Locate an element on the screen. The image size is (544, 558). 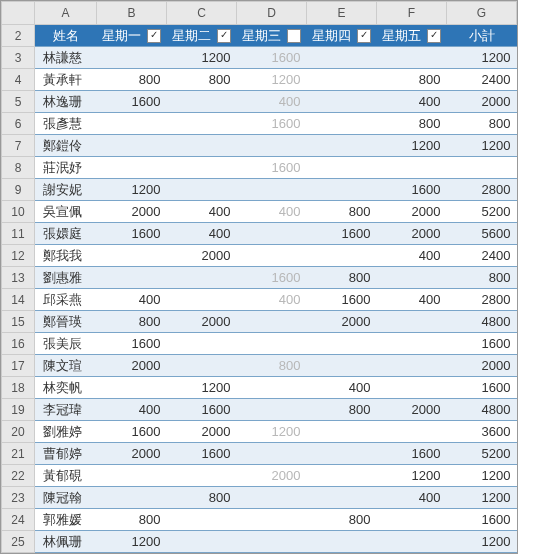
row-22: 22 is located at coordinates (18, 476).